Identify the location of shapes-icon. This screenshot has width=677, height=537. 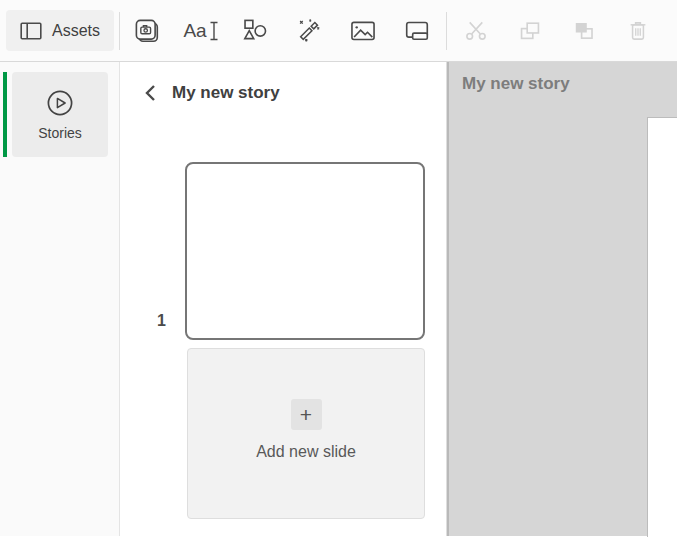
(255, 31).